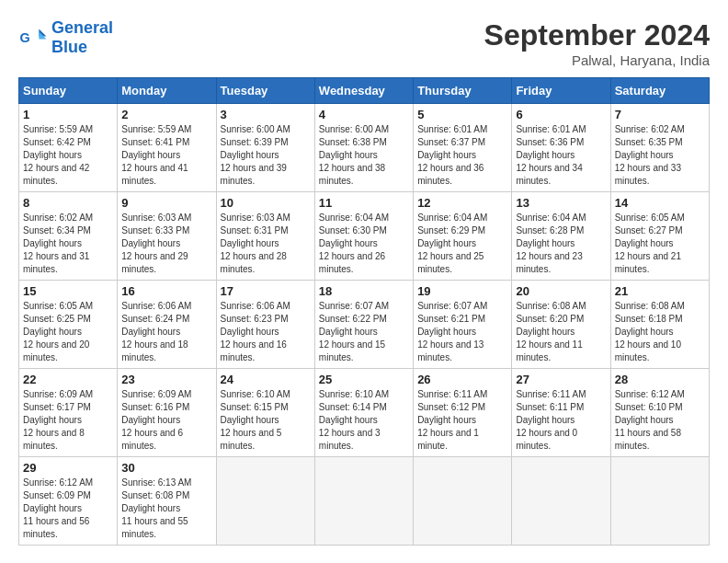 The height and width of the screenshot is (563, 728). I want to click on day-number: 9, so click(166, 202).